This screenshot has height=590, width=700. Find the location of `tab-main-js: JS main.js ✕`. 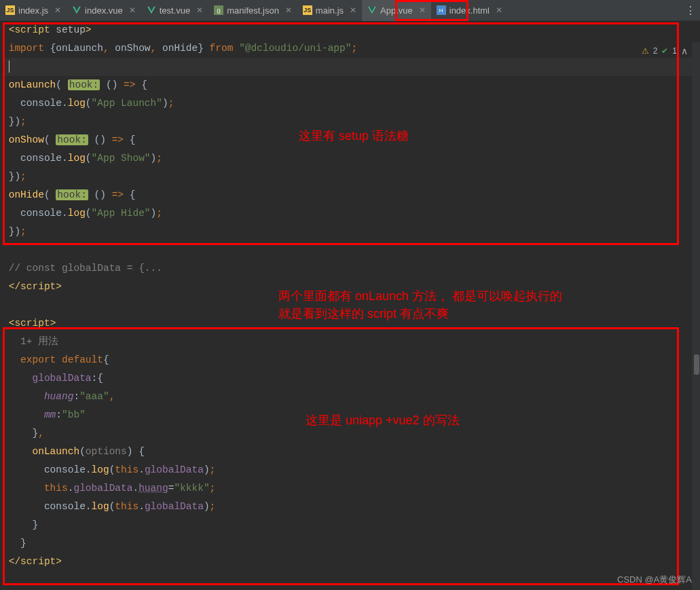

tab-main-js: JS main.js ✕ is located at coordinates (330, 11).